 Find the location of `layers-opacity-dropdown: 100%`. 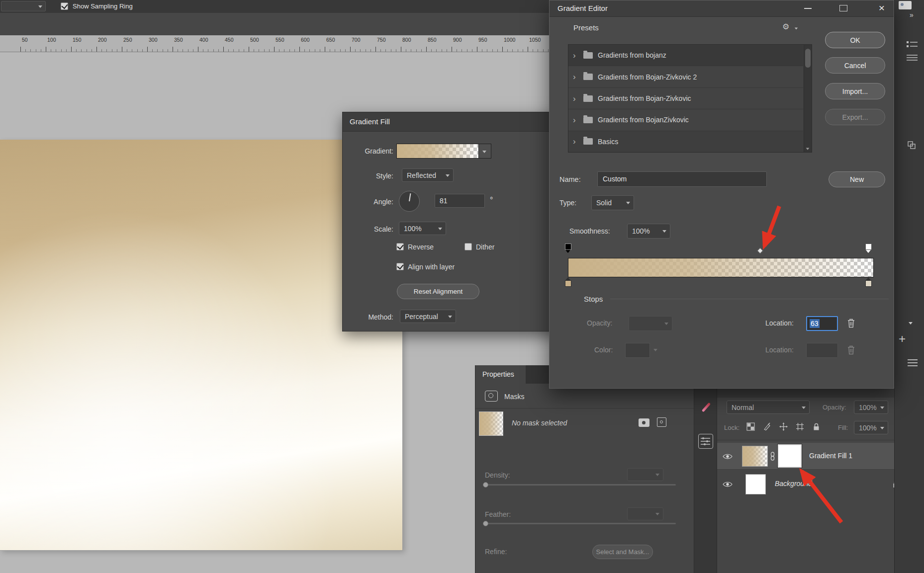

layers-opacity-dropdown: 100% is located at coordinates (871, 408).